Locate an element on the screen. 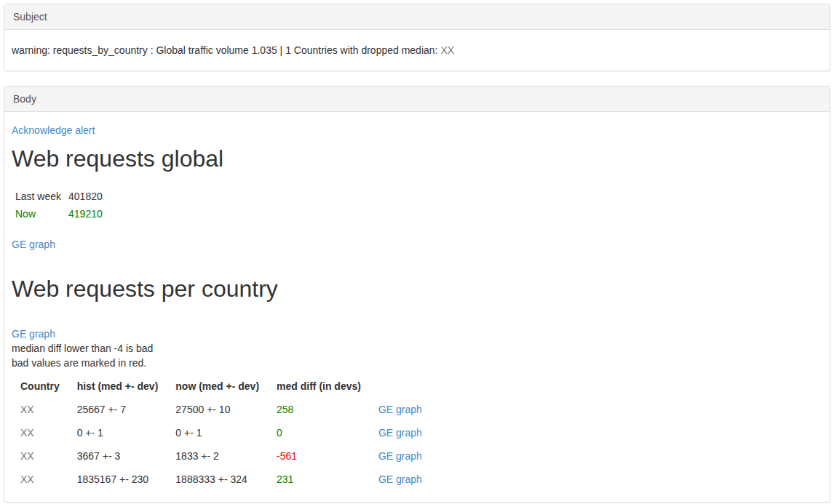 This screenshot has width=834, height=504. col-header-country: Country is located at coordinates (40, 386).